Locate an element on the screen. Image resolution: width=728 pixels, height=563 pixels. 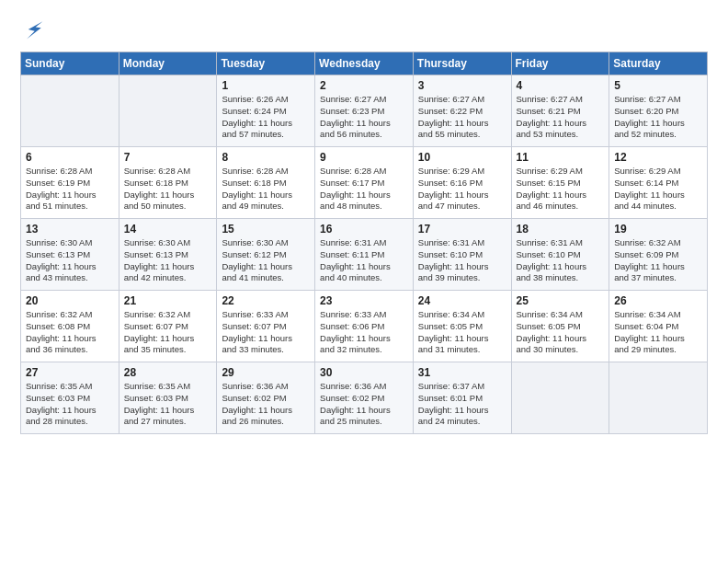
day-number: 16 is located at coordinates (364, 229).